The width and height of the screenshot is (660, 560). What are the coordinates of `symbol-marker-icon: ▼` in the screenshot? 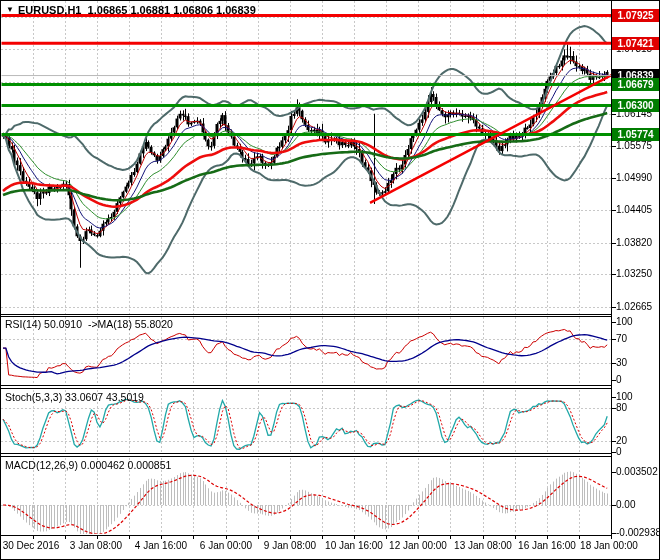 It's located at (10, 10).